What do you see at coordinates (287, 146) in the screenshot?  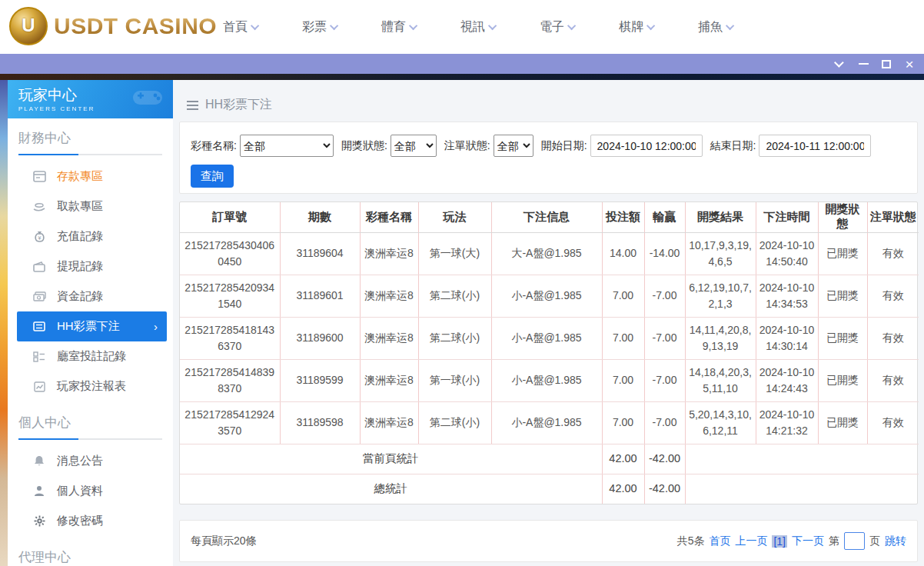 I see `lottery-name-select: 全部` at bounding box center [287, 146].